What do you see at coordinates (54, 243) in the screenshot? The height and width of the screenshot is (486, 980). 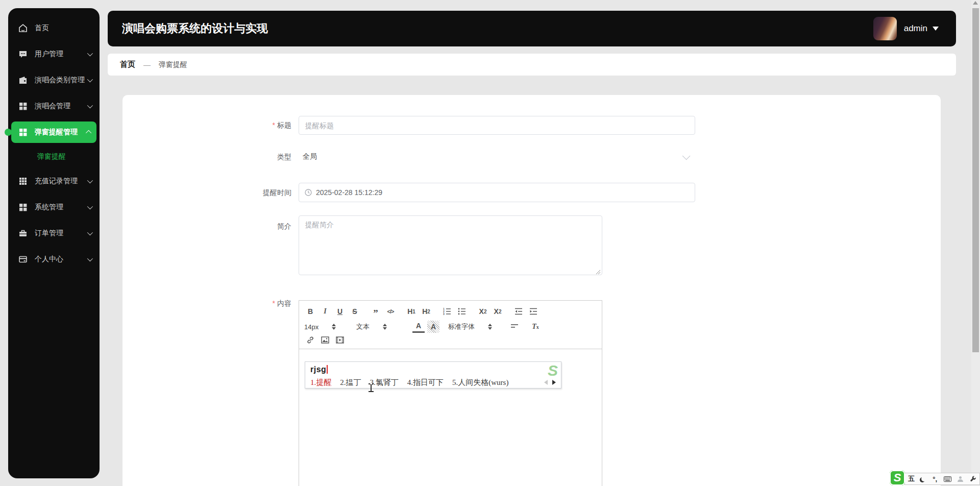 I see `sidebar: 首页 用户管理 演唱会类别管理 演唱会管理 弹窗提醒管理 弹窗提醒 充` at bounding box center [54, 243].